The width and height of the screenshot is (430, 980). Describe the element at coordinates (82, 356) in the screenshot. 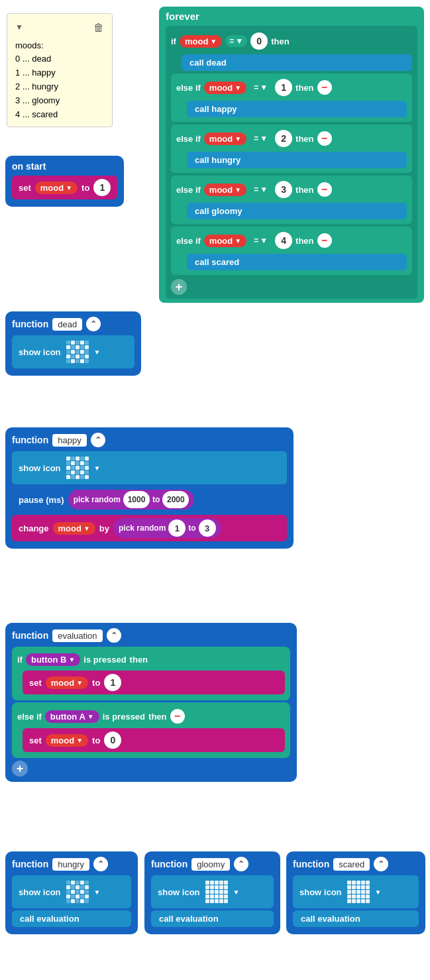

I see `c18` at that location.